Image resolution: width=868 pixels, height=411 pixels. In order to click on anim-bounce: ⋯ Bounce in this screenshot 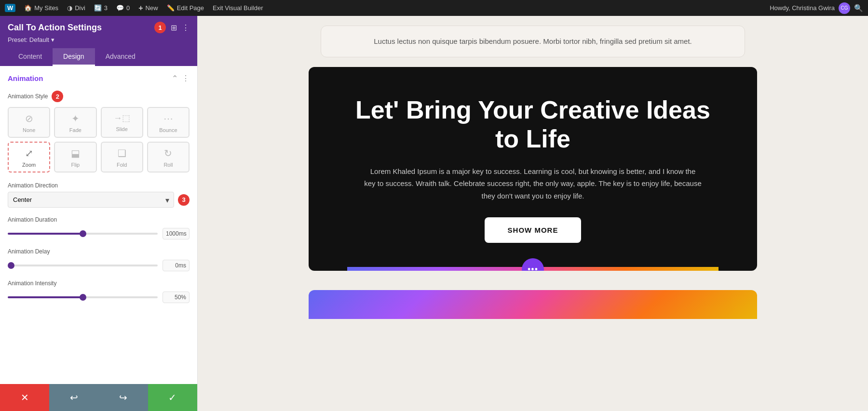, I will do `click(168, 122)`.